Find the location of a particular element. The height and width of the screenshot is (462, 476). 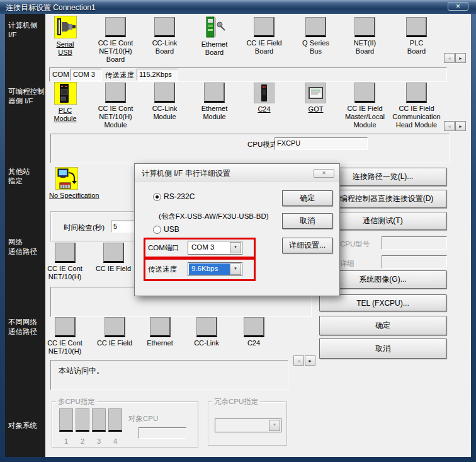

device-label: CC IE Field Communication Head Module is located at coordinates (417, 117).